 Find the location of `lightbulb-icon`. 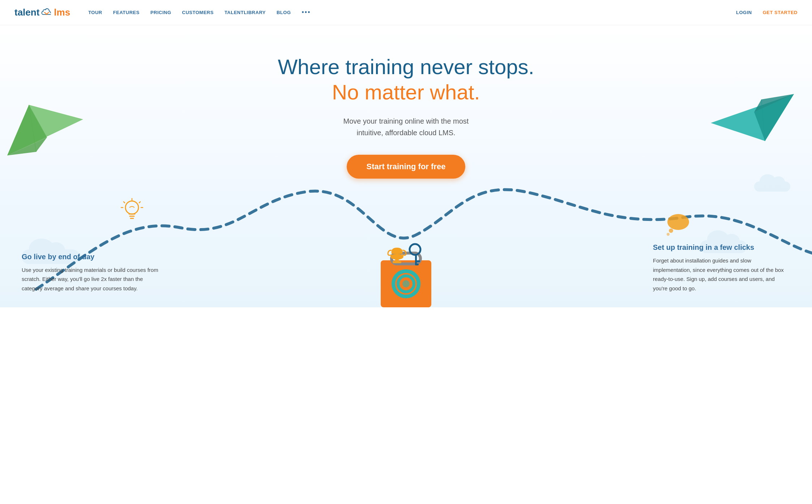

lightbulb-icon is located at coordinates (132, 213).